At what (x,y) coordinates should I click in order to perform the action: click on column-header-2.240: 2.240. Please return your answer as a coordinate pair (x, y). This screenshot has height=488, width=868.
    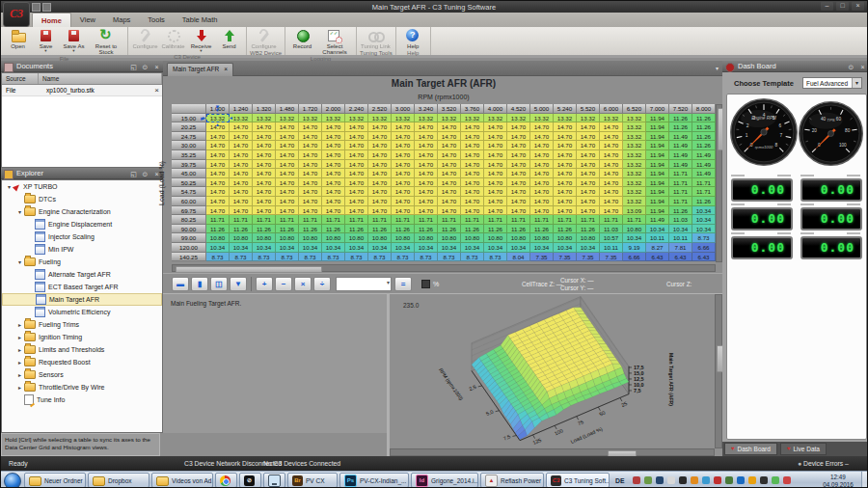
    Looking at the image, I should click on (357, 109).